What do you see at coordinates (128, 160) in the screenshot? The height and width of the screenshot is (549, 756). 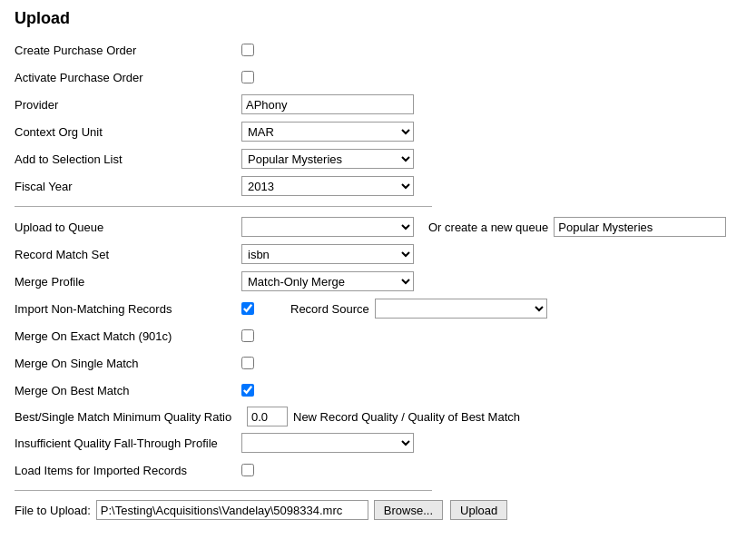 I see `add-to-selection-list-label: Add to Selection List` at bounding box center [128, 160].